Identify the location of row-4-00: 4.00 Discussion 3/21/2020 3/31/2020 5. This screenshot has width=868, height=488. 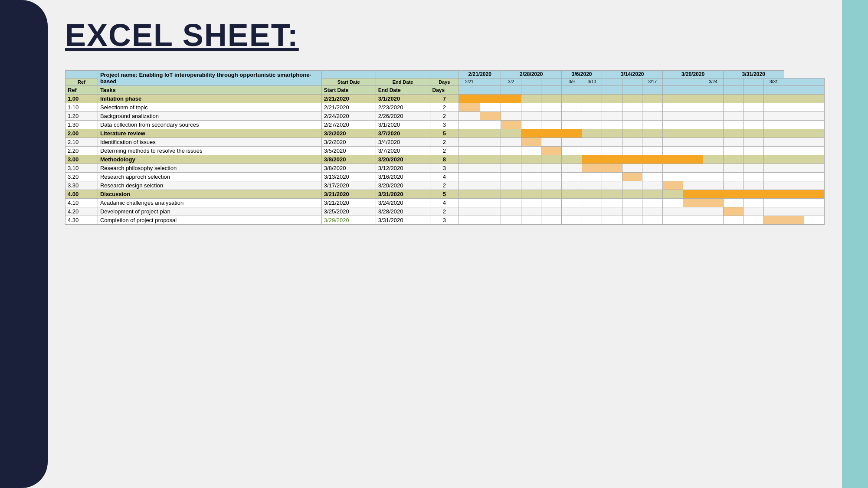
(445, 194).